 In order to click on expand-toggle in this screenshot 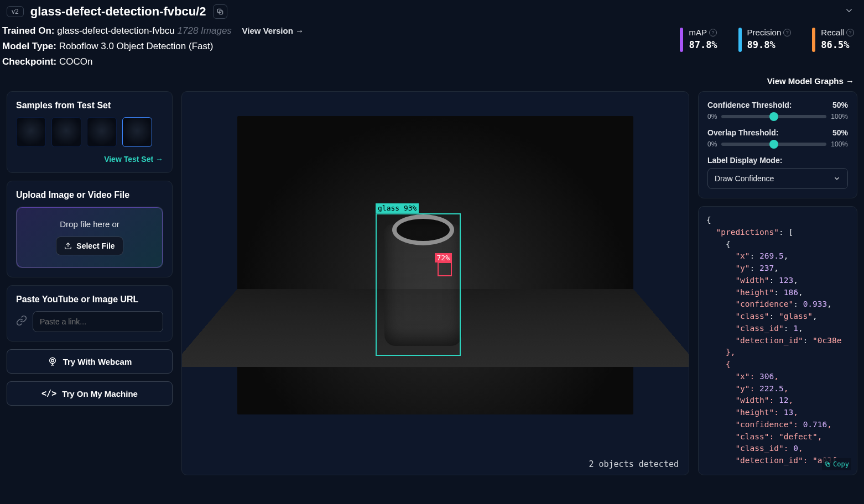, I will do `click(849, 12)`.